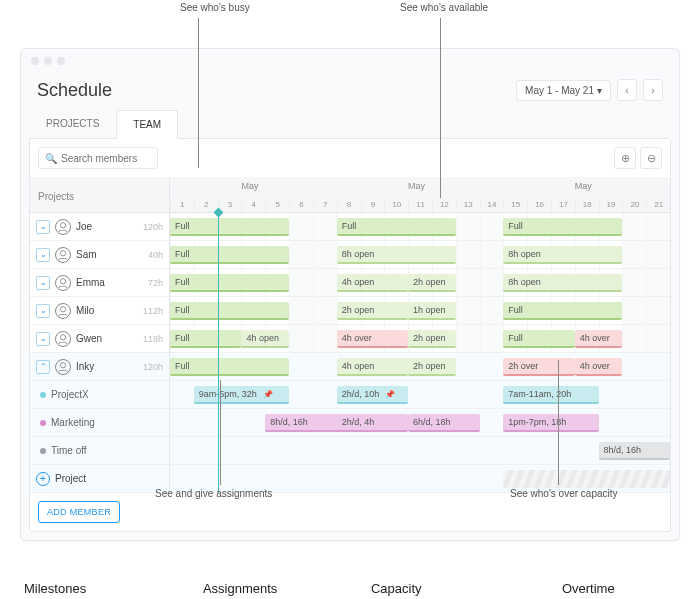  I want to click on member-row-inky: ⌃ Inky 120h, so click(100, 367).